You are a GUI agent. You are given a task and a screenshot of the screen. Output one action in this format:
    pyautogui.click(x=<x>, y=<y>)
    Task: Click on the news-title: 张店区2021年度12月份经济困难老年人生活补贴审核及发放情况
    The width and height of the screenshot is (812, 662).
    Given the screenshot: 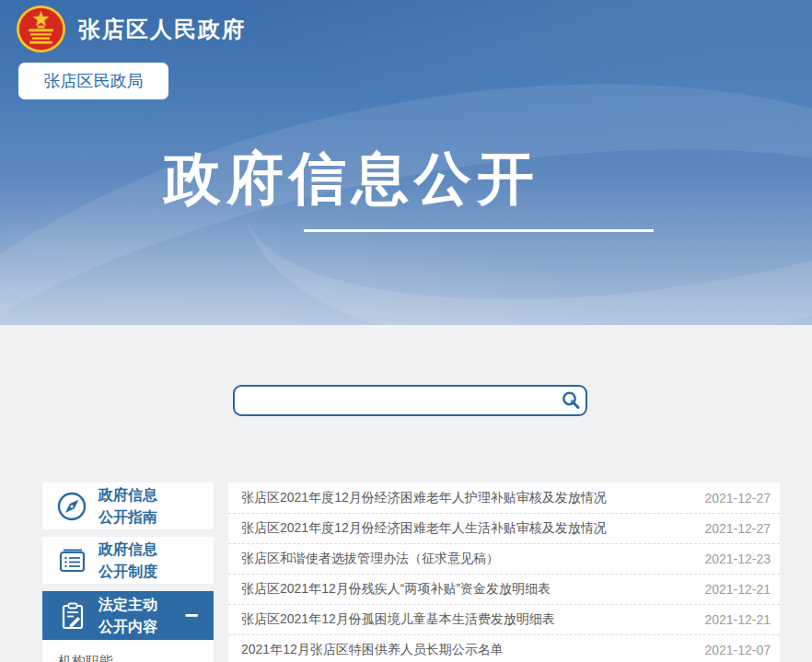 What is the action you would take?
    pyautogui.click(x=468, y=528)
    